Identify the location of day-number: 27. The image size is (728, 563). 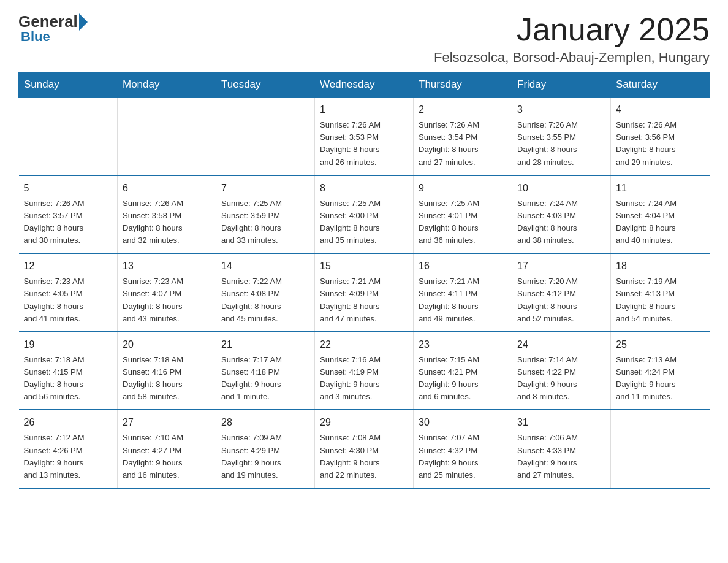
(167, 423).